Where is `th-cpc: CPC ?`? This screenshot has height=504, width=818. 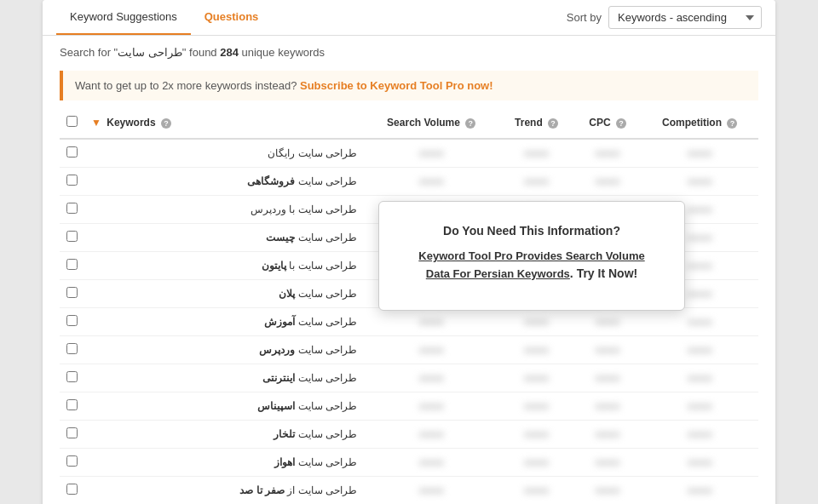 th-cpc: CPC ? is located at coordinates (608, 123).